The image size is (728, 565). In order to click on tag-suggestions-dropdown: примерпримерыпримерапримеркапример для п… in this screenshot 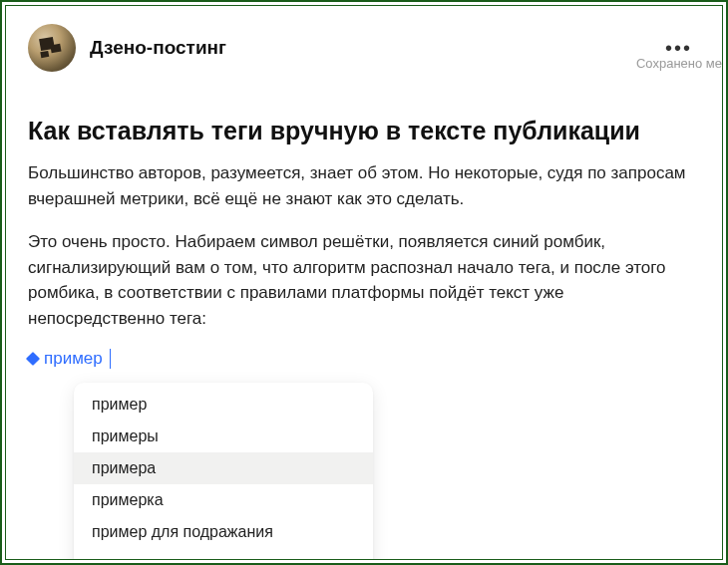, I will do `click(223, 471)`.